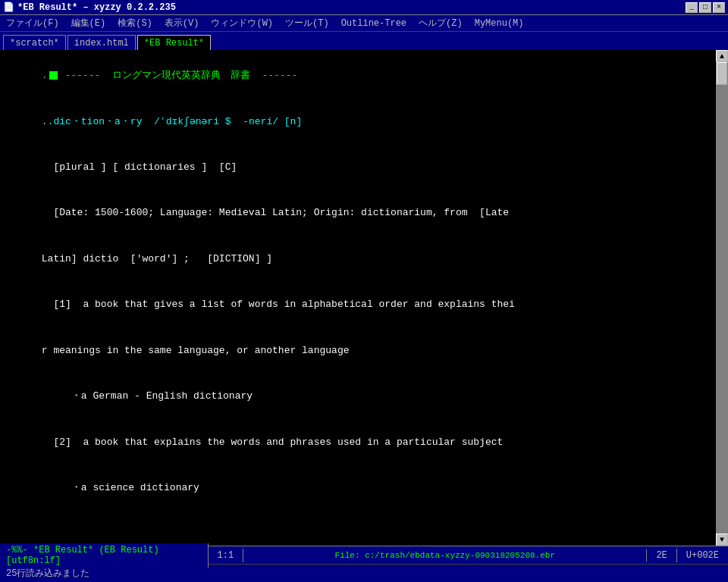 The height and width of the screenshot is (582, 728). I want to click on tab-bar: *scratch* index.html *EB Result*, so click(364, 41).